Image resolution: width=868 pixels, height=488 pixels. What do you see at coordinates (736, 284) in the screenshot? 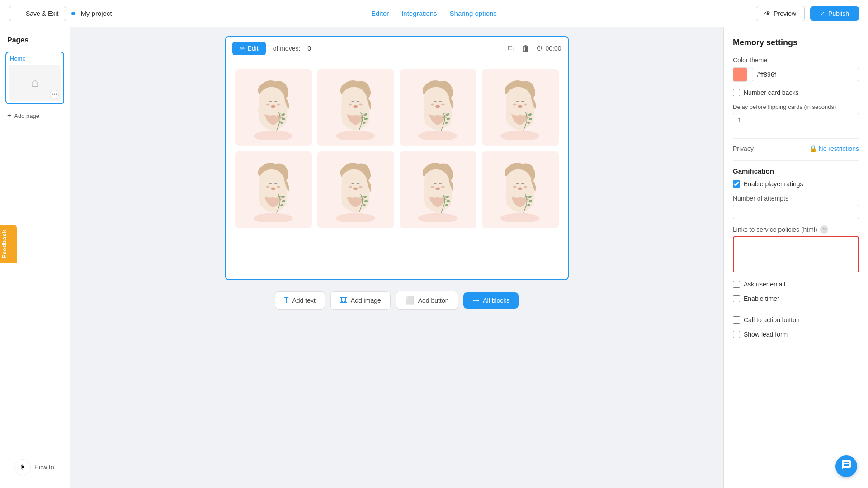
I see `ask-email-checkbox` at bounding box center [736, 284].